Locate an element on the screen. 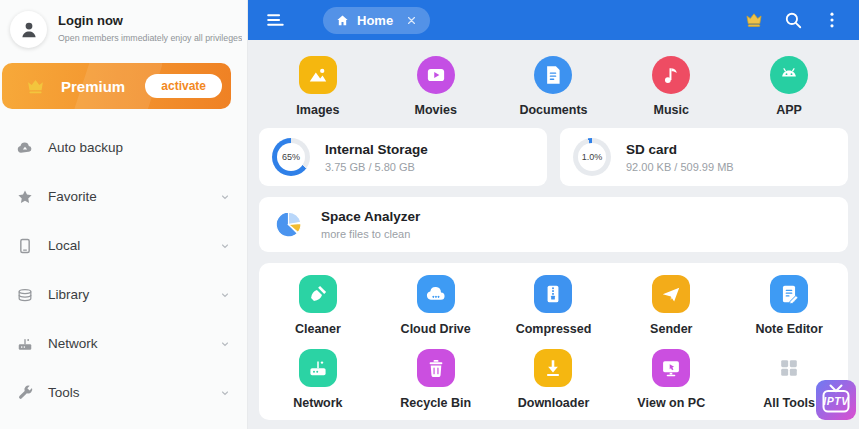  storage-card: 1.0% SD card 92.00 KB / 509.99 MB is located at coordinates (704, 157).